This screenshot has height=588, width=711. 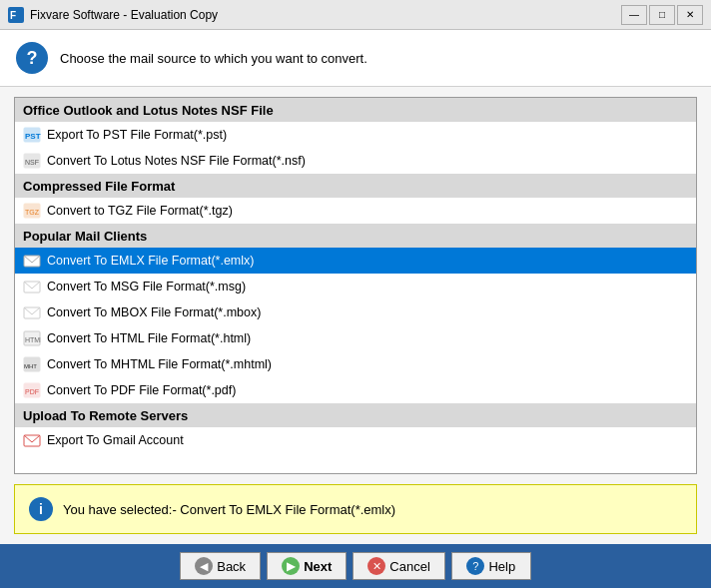 I want to click on cancel-button: ✕ Cancel, so click(x=398, y=566).